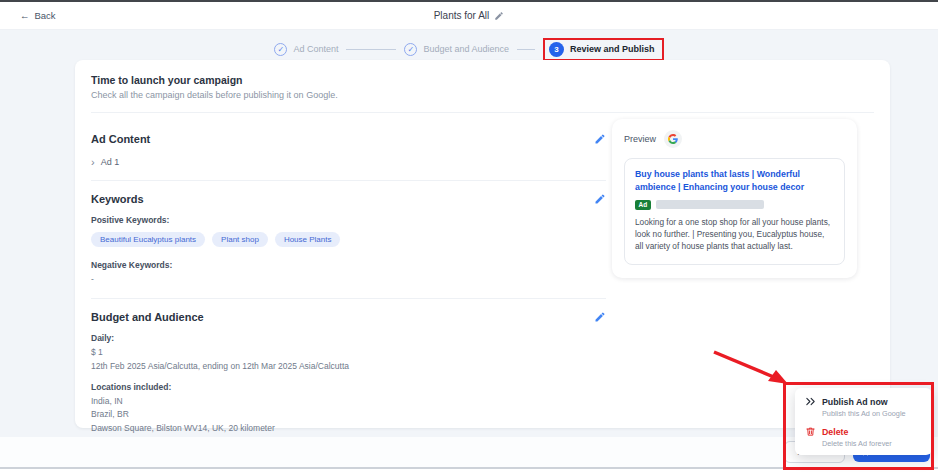 This screenshot has width=938, height=475. What do you see at coordinates (482, 80) in the screenshot?
I see `card-heading: Time to launch your campaign` at bounding box center [482, 80].